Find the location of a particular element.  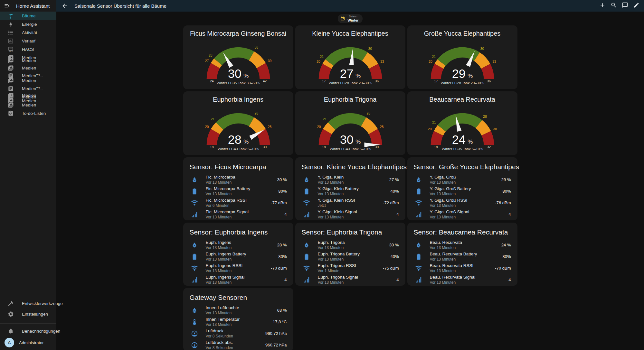

entity-row-euph-trigona: Euph. TrigonaVor 13 Minuten30 % is located at coordinates (350, 245).